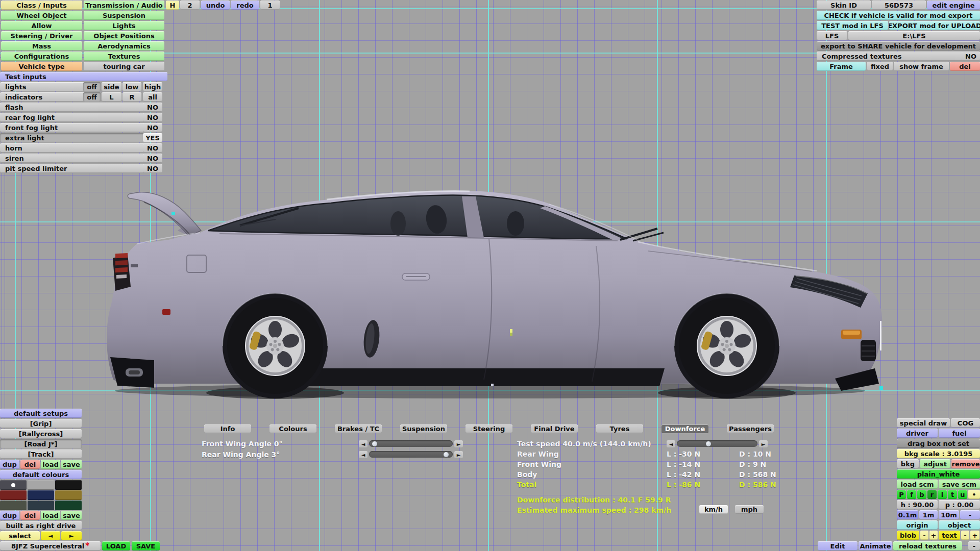 The image size is (980, 551). I want to click on menu-wheel-object: Wheel Object, so click(42, 15).